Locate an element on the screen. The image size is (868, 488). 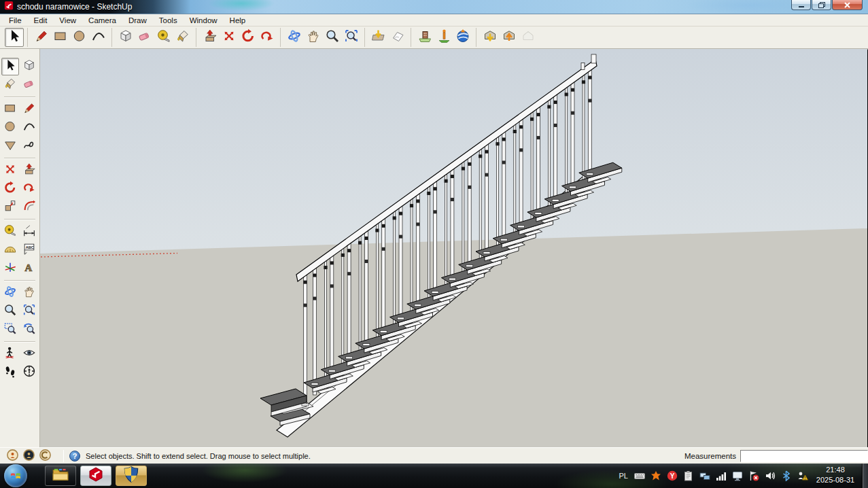
sketchup-taskbar-button is located at coordinates (96, 476).